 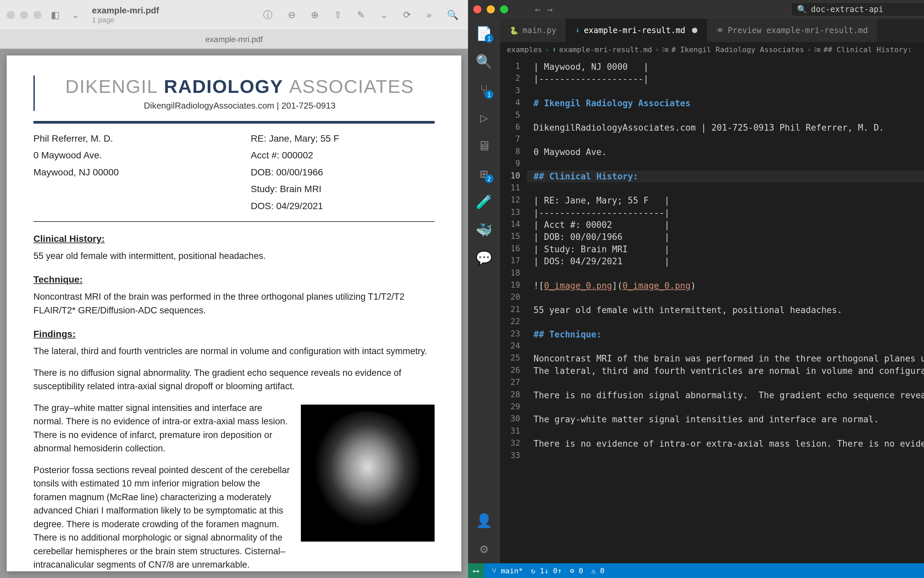 What do you see at coordinates (234, 380) in the screenshot?
I see `findings-p2: There is no diffusion signal abnormality…` at bounding box center [234, 380].